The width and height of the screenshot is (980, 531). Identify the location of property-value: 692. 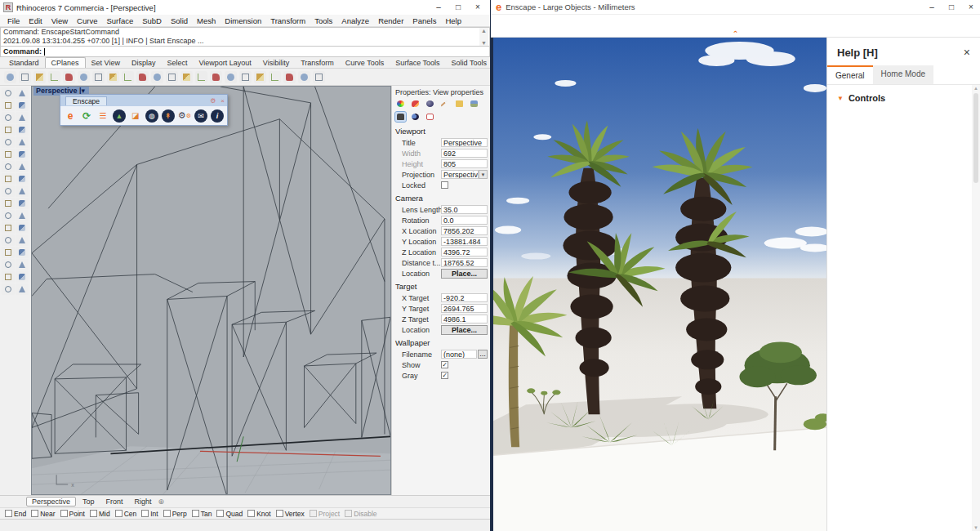
(464, 154).